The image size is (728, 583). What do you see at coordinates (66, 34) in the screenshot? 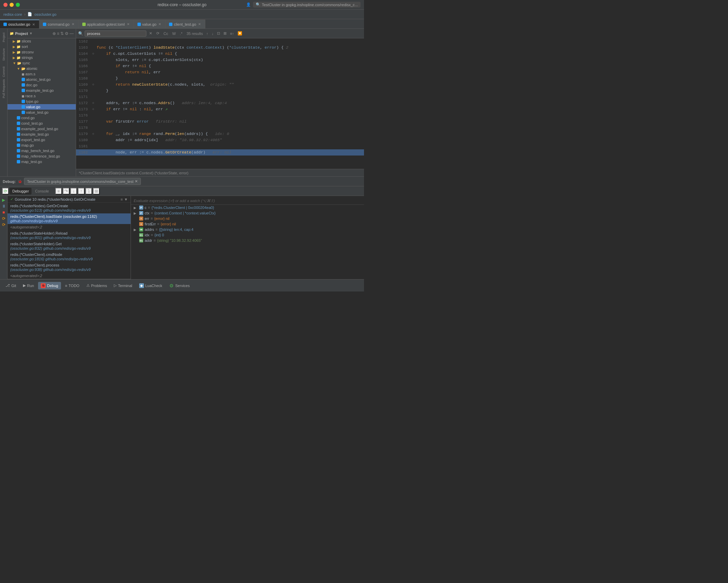
I see `tree-btn-settings: ⚙` at bounding box center [66, 34].